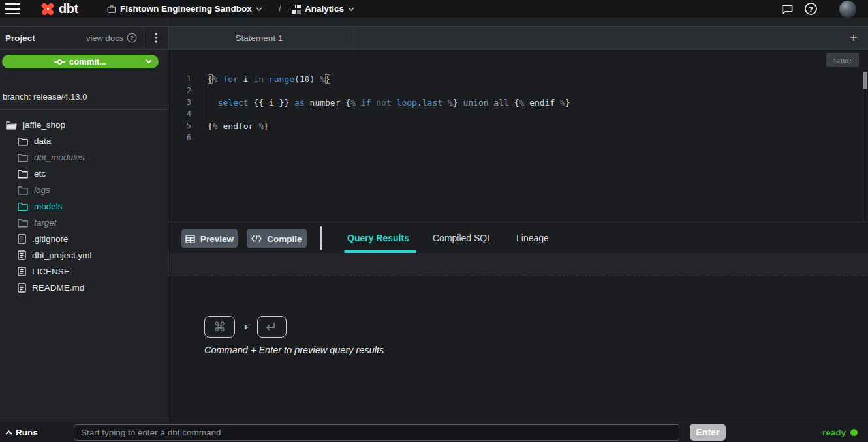  Describe the element at coordinates (707, 432) in the screenshot. I see `enter-button: Enter` at that location.